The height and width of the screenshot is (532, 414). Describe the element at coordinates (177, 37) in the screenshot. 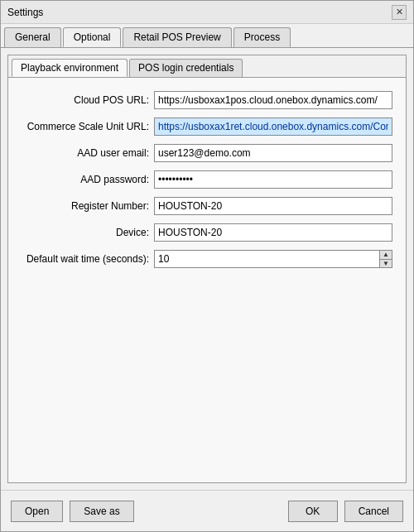

I see `tab-retail-pos-preview: Retail POS Preview` at that location.